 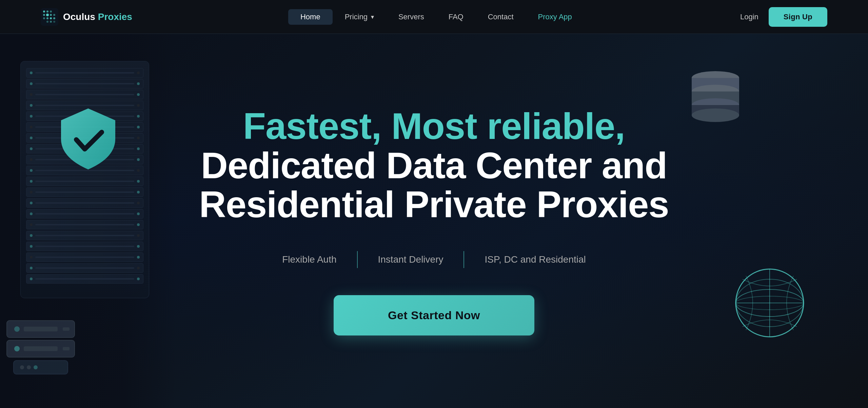 What do you see at coordinates (98, 17) in the screenshot?
I see `logo-text: Oculus Proxies` at bounding box center [98, 17].